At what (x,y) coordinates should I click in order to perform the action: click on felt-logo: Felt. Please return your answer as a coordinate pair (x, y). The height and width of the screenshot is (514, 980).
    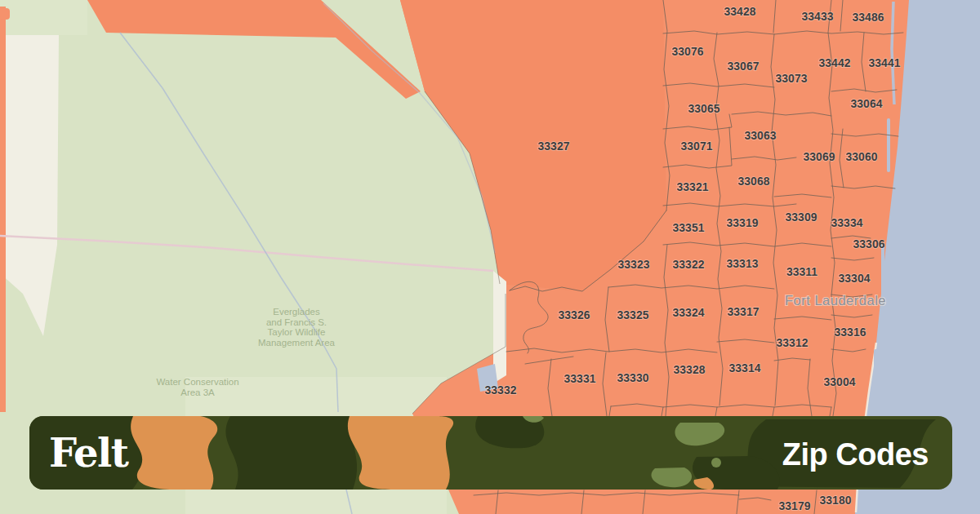
    Looking at the image, I should click on (89, 453).